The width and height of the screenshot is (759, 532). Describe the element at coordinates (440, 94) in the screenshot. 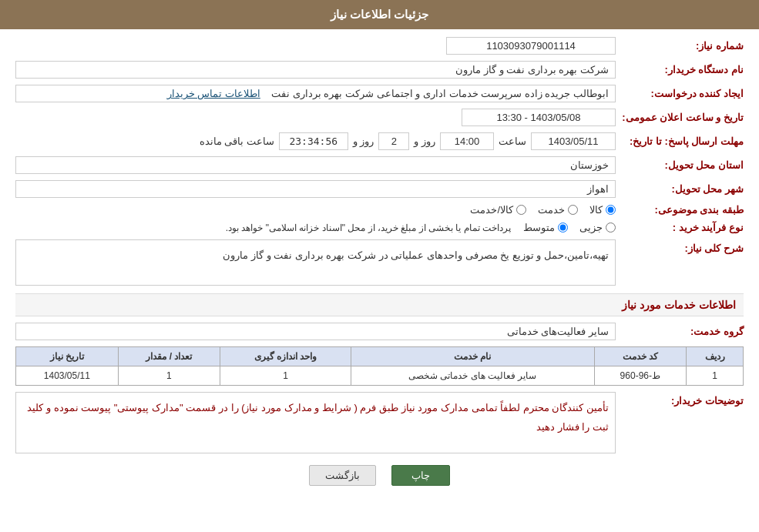

I see `creator-text: ابوطالب جریده زاده سرپرست خدمات اداری و …` at that location.